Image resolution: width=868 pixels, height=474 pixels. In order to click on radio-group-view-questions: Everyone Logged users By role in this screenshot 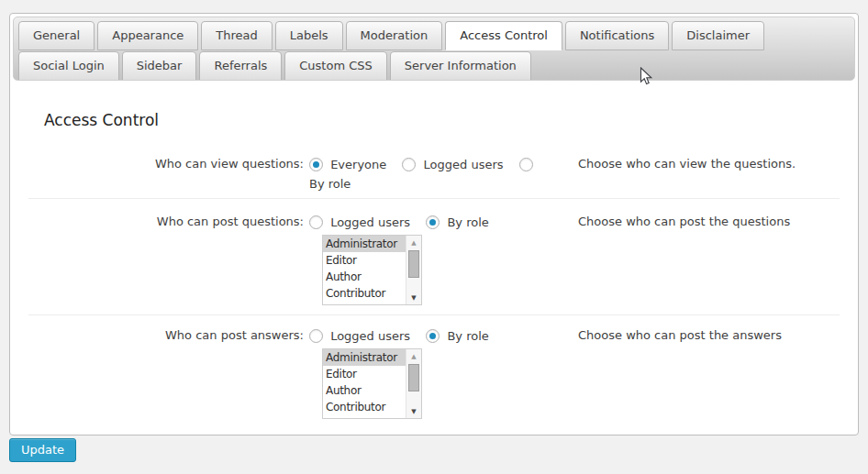, I will do `click(431, 174)`.